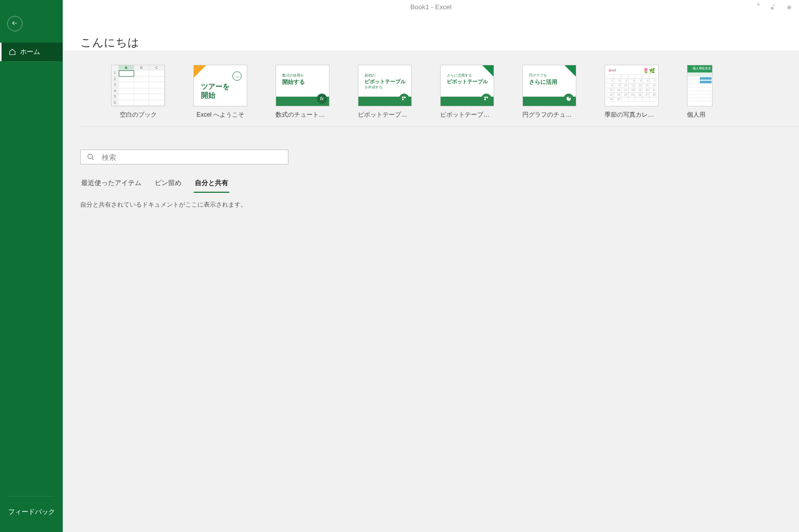 This screenshot has width=799, height=532. Describe the element at coordinates (543, 82) in the screenshot. I see `thumb-text: さらに活用` at that location.